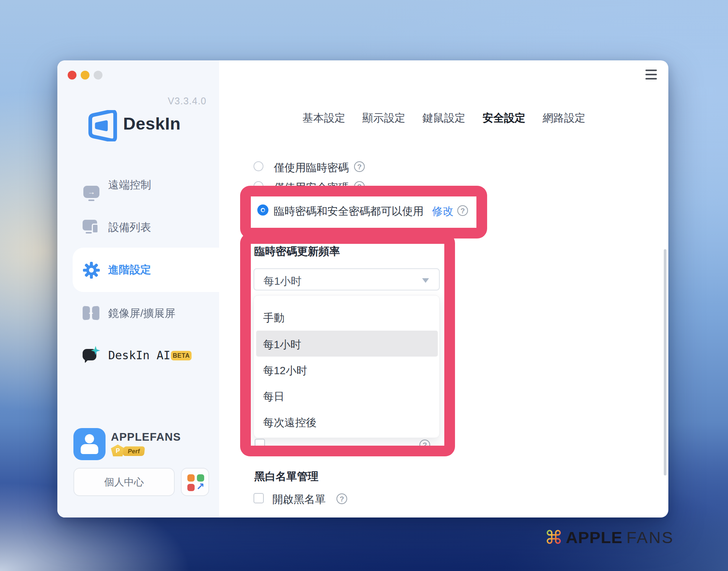  What do you see at coordinates (138, 270) in the screenshot?
I see `sidebar-item-advanced-settings: 進階設定` at bounding box center [138, 270].